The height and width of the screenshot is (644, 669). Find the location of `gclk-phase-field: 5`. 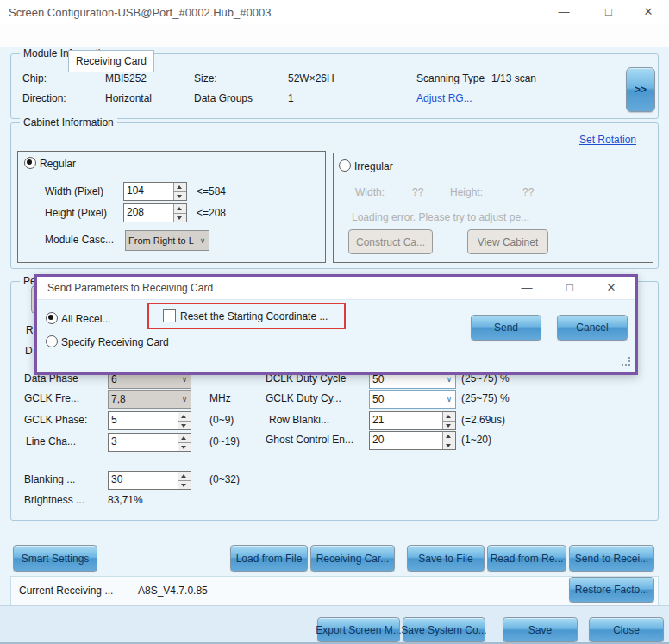

gclk-phase-field: 5 is located at coordinates (150, 421).